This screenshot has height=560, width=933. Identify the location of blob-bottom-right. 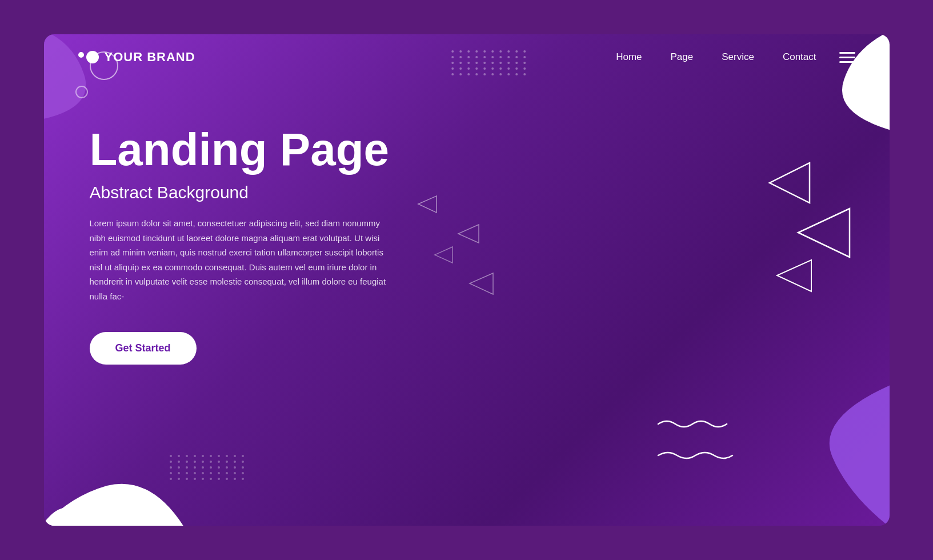
(824, 454).